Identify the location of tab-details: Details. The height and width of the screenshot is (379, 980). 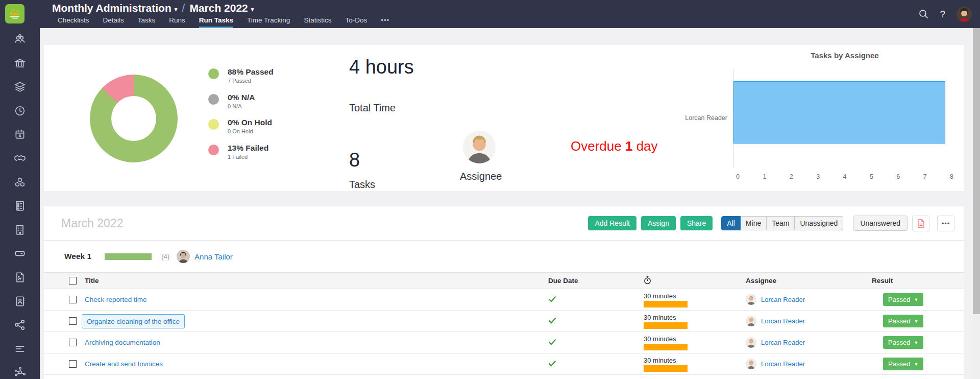
(113, 21).